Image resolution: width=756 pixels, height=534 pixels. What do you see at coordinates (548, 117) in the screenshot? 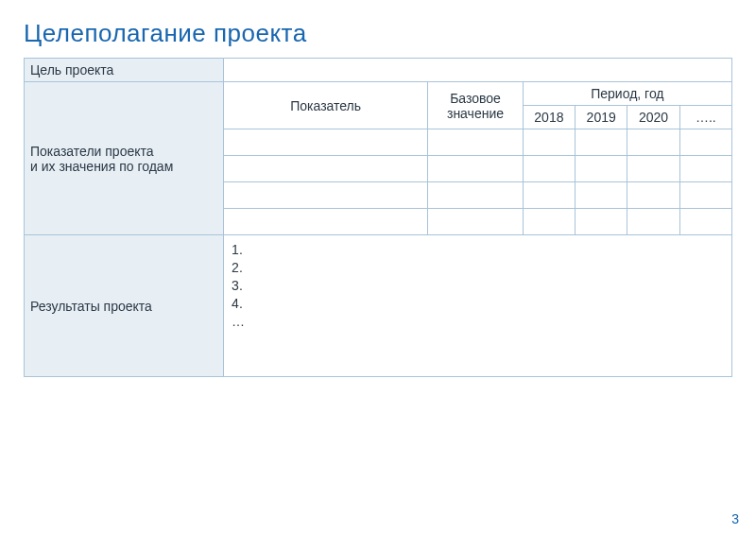
I see `year-0: 2018` at bounding box center [548, 117].